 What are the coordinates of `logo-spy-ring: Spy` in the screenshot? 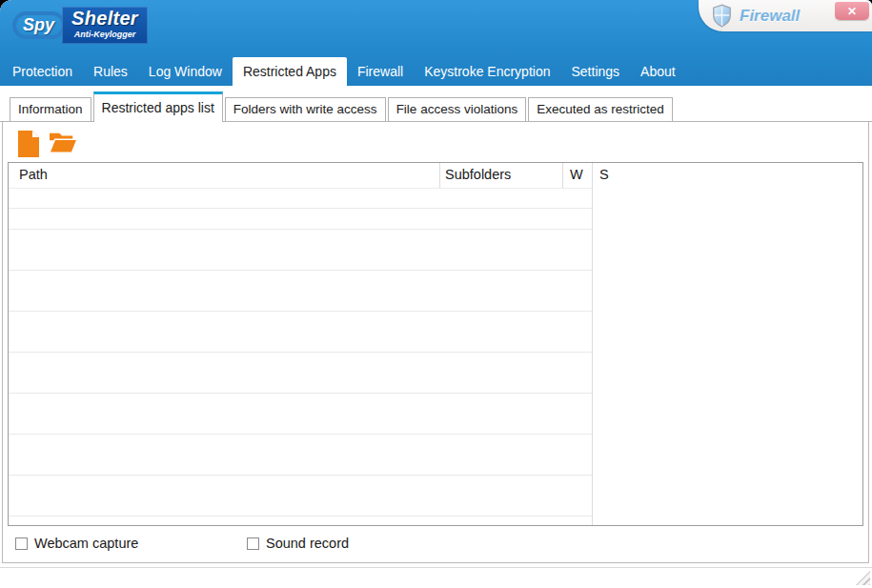 It's located at (39, 25).